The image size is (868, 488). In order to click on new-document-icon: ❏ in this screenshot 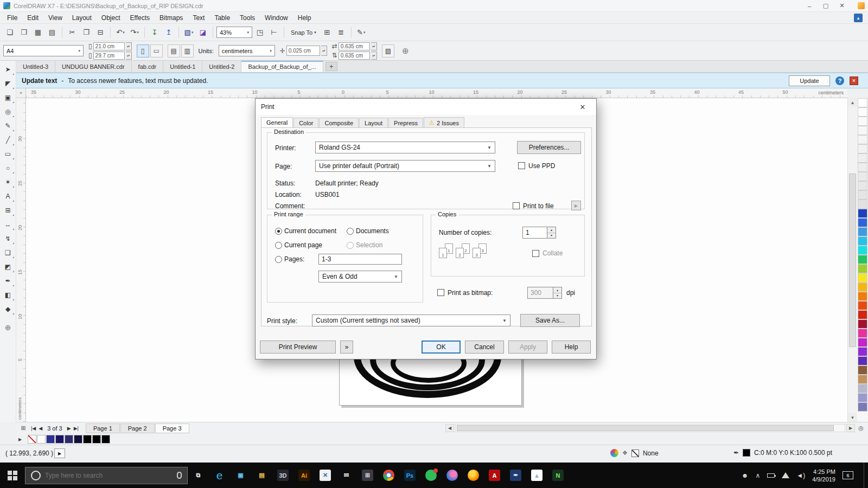, I will do `click(10, 33)`.